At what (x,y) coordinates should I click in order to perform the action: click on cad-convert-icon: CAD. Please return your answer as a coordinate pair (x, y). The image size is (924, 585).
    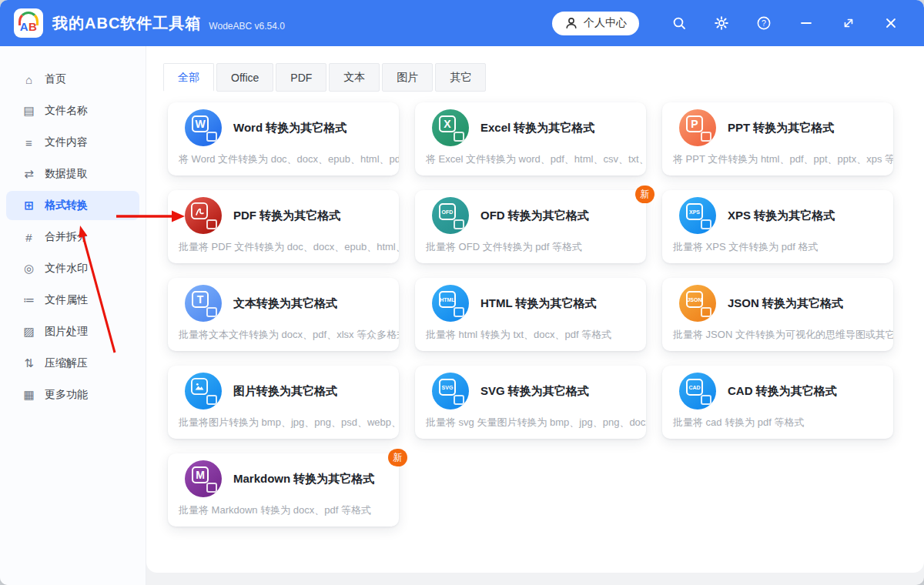
    Looking at the image, I should click on (698, 391).